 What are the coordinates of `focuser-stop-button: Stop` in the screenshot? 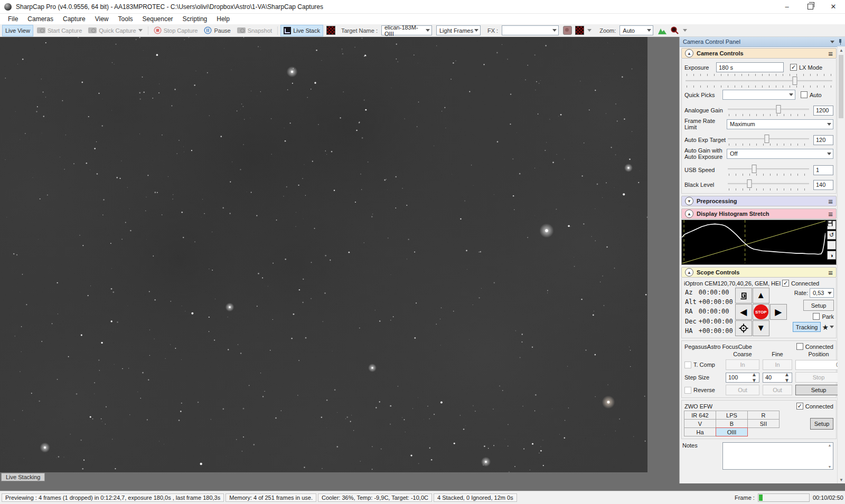 It's located at (816, 377).